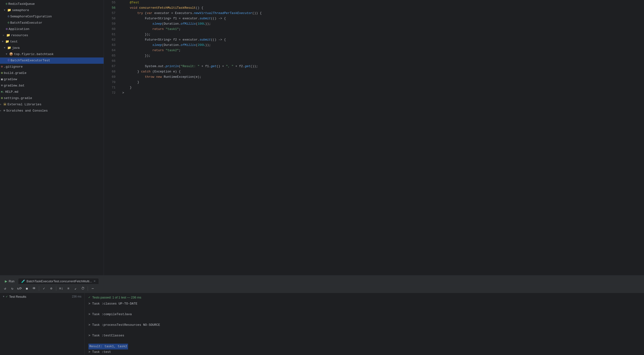  I want to click on tab-close-button: ✕, so click(94, 281).